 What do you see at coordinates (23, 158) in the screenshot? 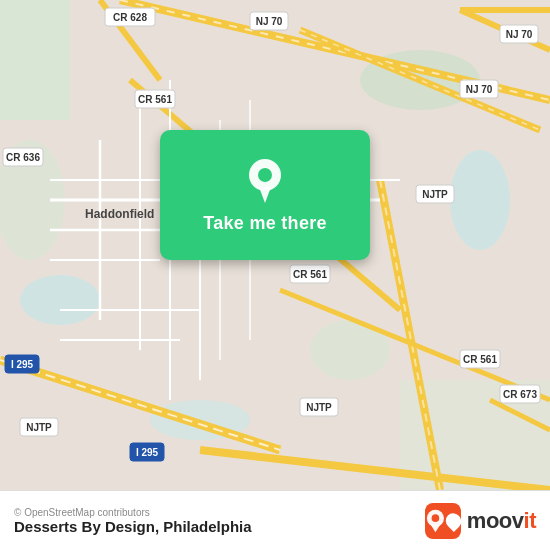
I see `svg-text: CR 636` at bounding box center [23, 158].